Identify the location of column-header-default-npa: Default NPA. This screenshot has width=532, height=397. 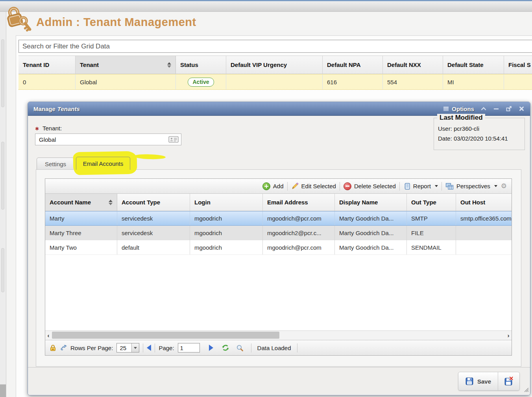
(353, 65).